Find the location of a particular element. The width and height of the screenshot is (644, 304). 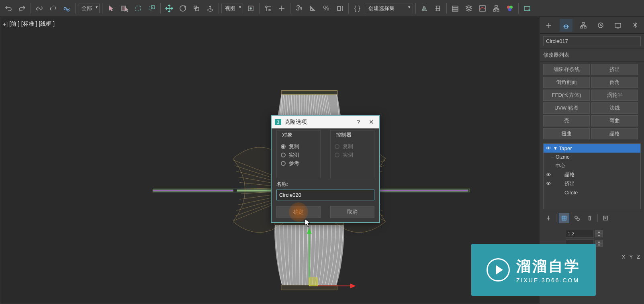

param-spinner-2: ▲▼ is located at coordinates (599, 243).